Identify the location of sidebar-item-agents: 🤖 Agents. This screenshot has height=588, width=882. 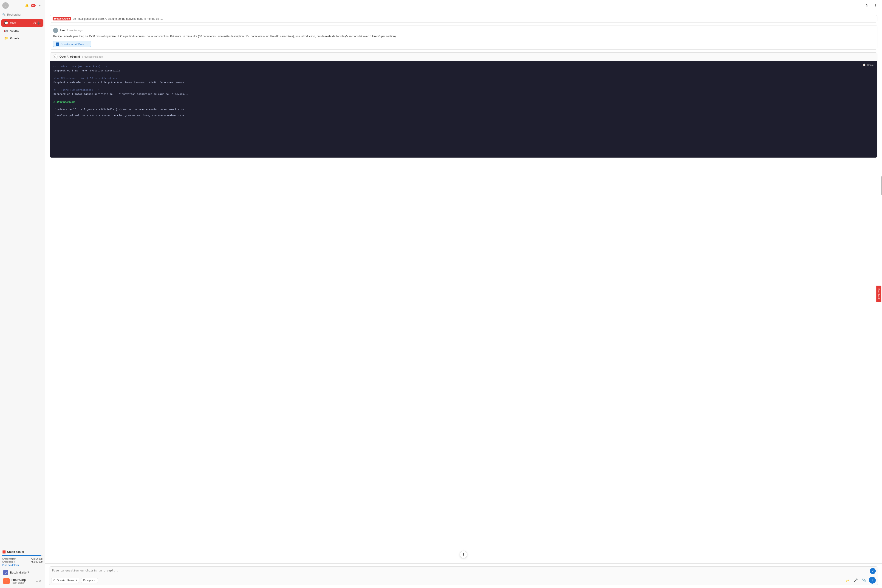
(22, 31).